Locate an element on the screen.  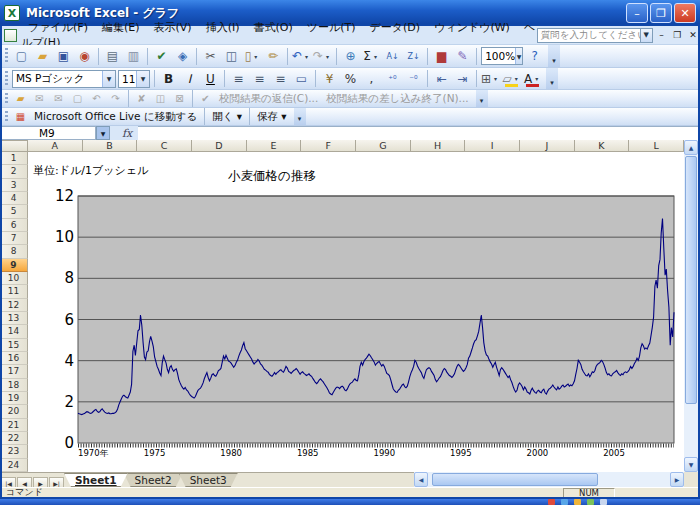
office-live-go-label: Microsoft Office Live に移動する is located at coordinates (116, 117).